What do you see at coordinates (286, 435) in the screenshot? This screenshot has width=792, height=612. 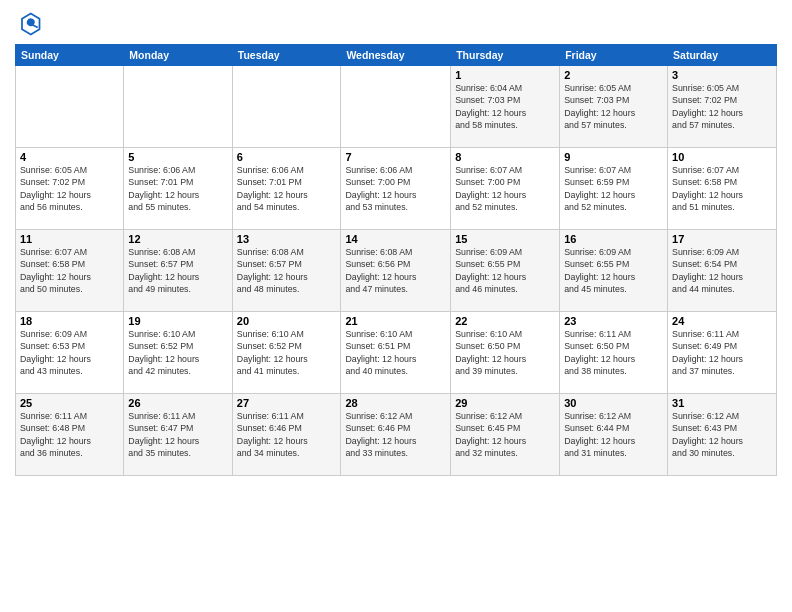 I see `day-cell: 27Sunrise: 6:11 AMSunset: 6:46 PMDayligh…` at bounding box center [286, 435].